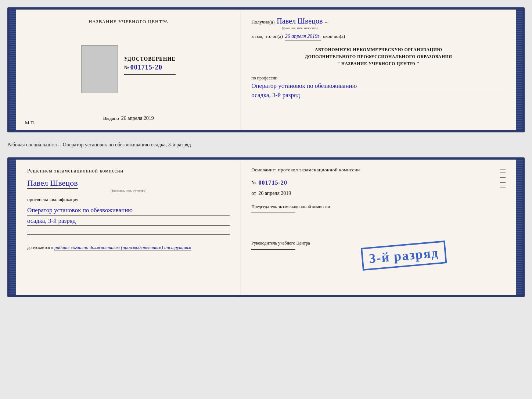 This screenshot has width=532, height=399. I want to click on chairman-block: Председатель экзаменационной комиссии, so click(378, 209).